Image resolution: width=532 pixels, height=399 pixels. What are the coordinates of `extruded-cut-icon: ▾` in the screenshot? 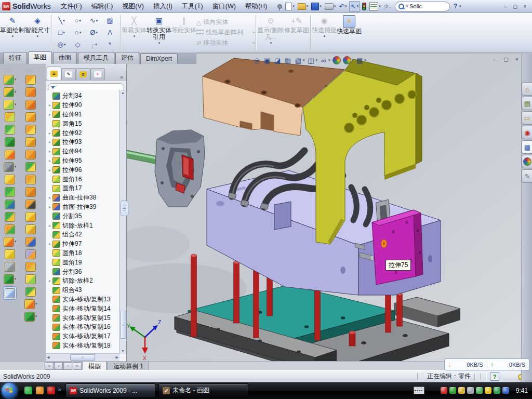 It's located at (10, 92).